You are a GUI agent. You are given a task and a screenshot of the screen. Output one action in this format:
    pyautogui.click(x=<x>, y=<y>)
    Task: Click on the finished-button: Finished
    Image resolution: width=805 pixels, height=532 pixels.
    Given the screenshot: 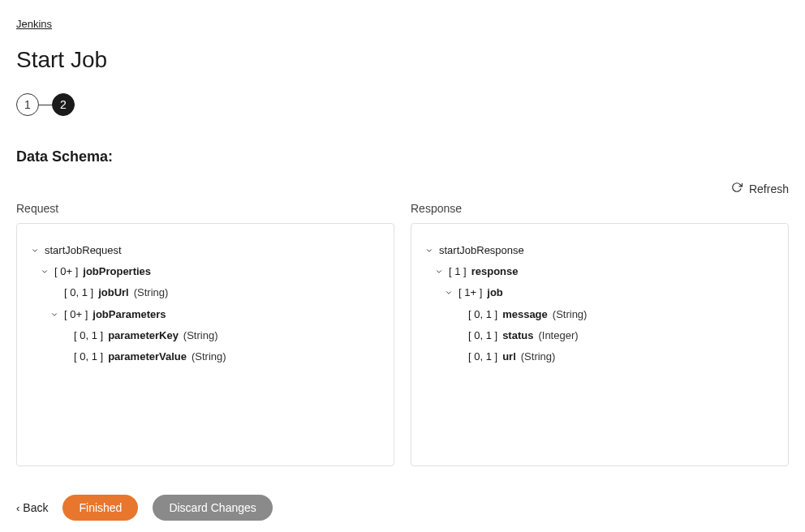 What is the action you would take?
    pyautogui.click(x=101, y=508)
    